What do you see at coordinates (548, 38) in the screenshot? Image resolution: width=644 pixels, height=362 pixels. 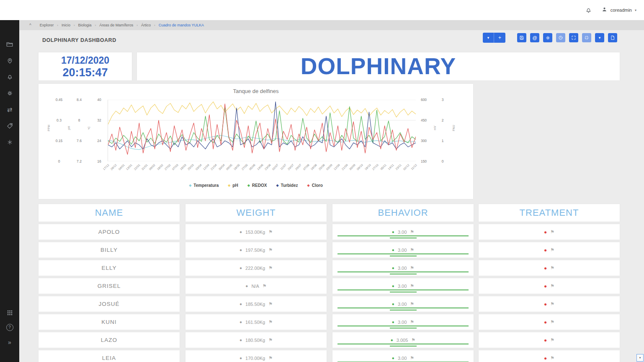 I see `settings-button` at bounding box center [548, 38].